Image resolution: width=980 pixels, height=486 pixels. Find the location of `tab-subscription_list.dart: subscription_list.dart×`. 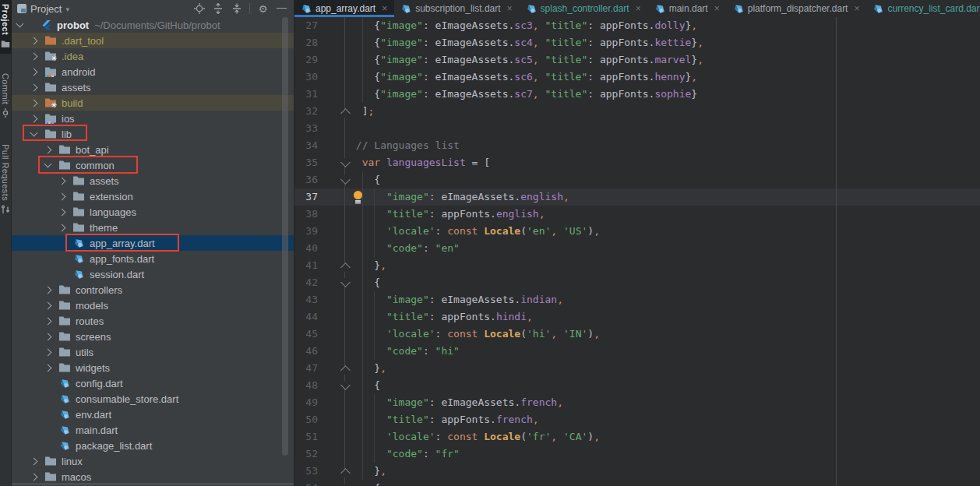

tab-subscription_list.dart: subscription_list.dart× is located at coordinates (457, 9).